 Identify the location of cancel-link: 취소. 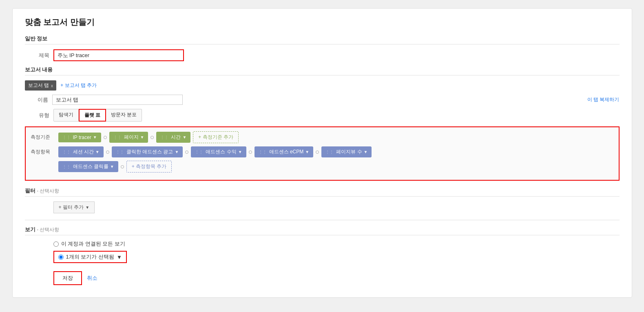
(92, 278).